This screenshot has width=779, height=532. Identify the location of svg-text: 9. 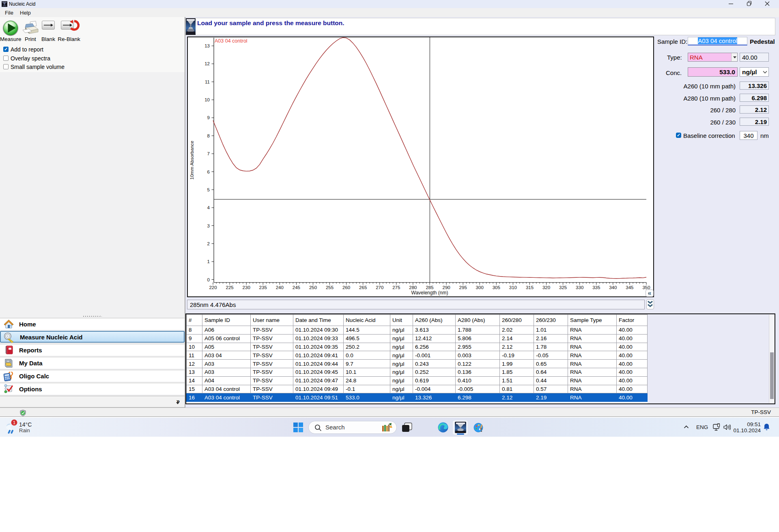
(209, 118).